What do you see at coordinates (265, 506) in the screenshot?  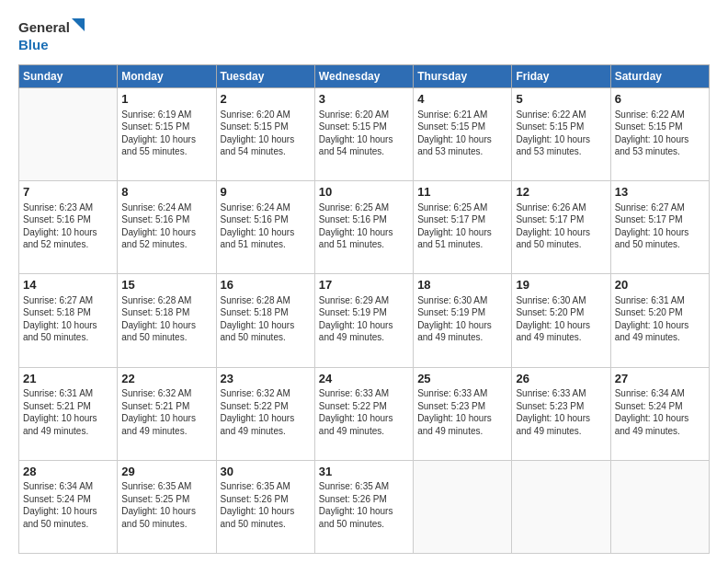 I see `calendar-cell: 30Sunrise: 6:35 AM Sunset: 5:26 PM Dayli…` at bounding box center [265, 506].